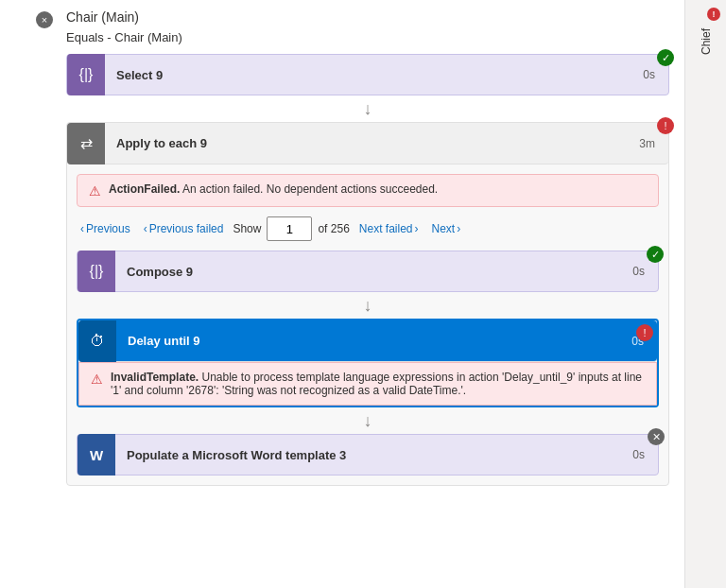 Image resolution: width=726 pixels, height=588 pixels. I want to click on word-template-status: ✕, so click(656, 437).